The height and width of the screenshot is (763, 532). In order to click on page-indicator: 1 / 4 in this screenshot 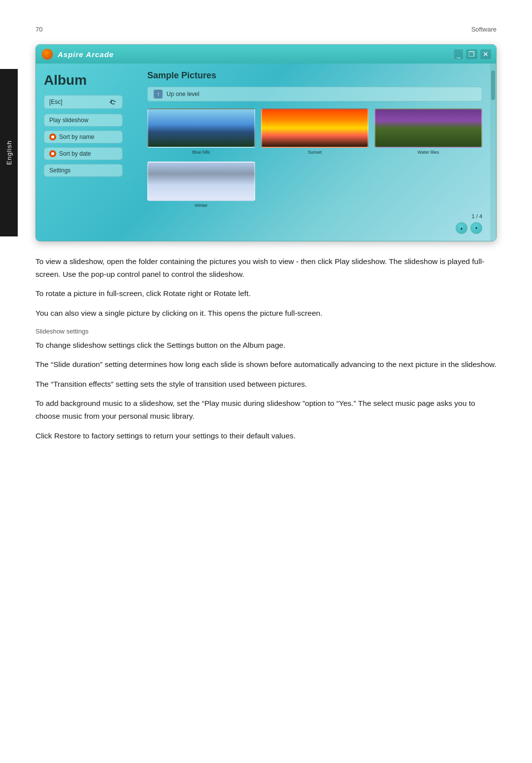, I will do `click(477, 216)`.